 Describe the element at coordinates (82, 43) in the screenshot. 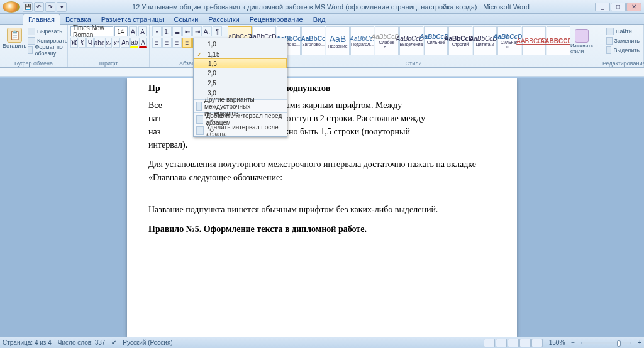

I see `italic-button: К` at that location.